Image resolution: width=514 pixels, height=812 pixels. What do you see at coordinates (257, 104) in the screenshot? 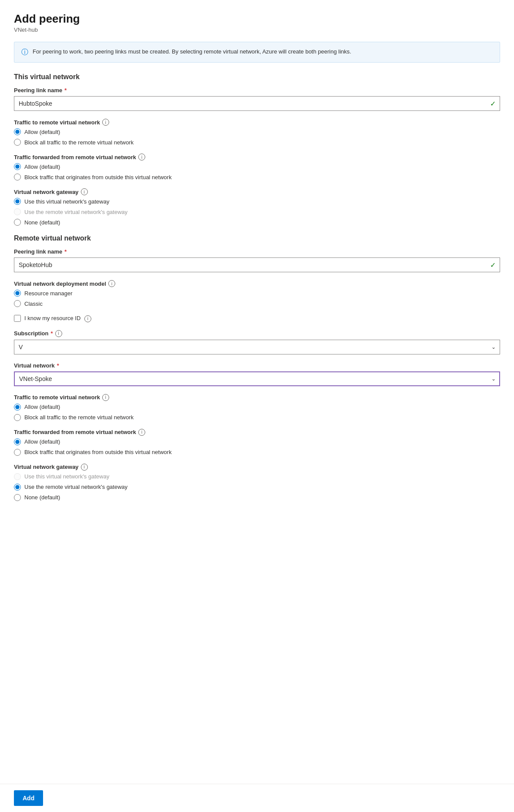
I see `this-peering-link-name-input` at bounding box center [257, 104].